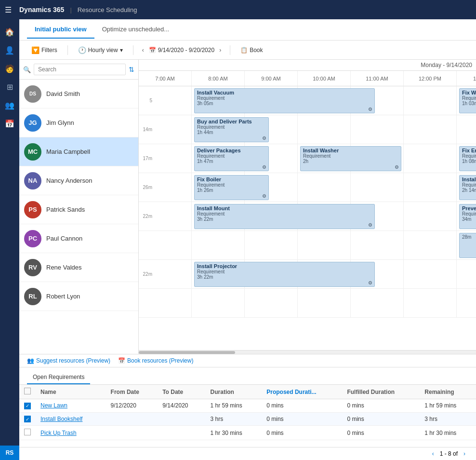  I want to click on sidebar-icon-person: 🧑, so click(10, 68).